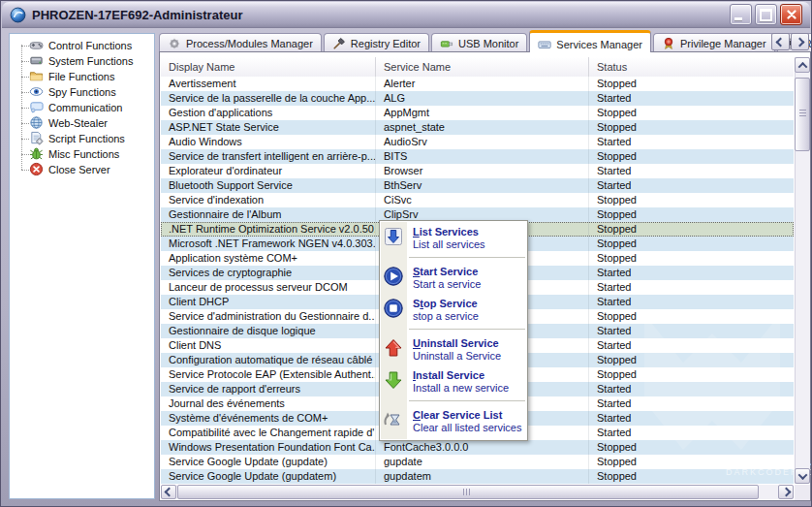 This screenshot has height=507, width=812. Describe the element at coordinates (240, 43) in the screenshot. I see `tab-process-modules-manager: Process/Modules Manager` at that location.